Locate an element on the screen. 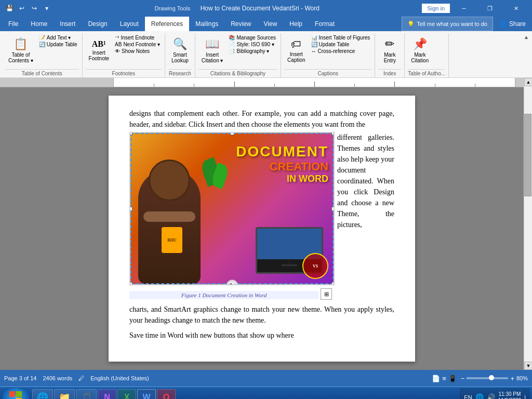  index-group-label: Index is located at coordinates (390, 73).